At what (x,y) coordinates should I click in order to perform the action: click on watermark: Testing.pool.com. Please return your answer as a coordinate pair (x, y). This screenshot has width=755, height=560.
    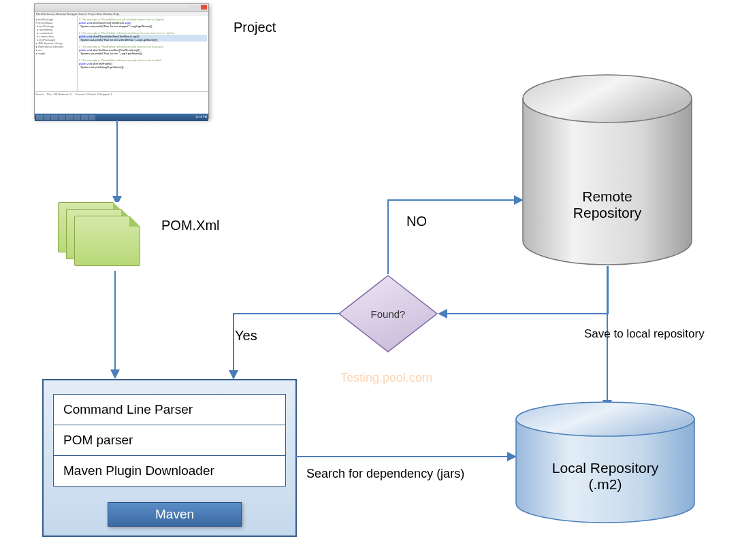
    Looking at the image, I should click on (387, 378).